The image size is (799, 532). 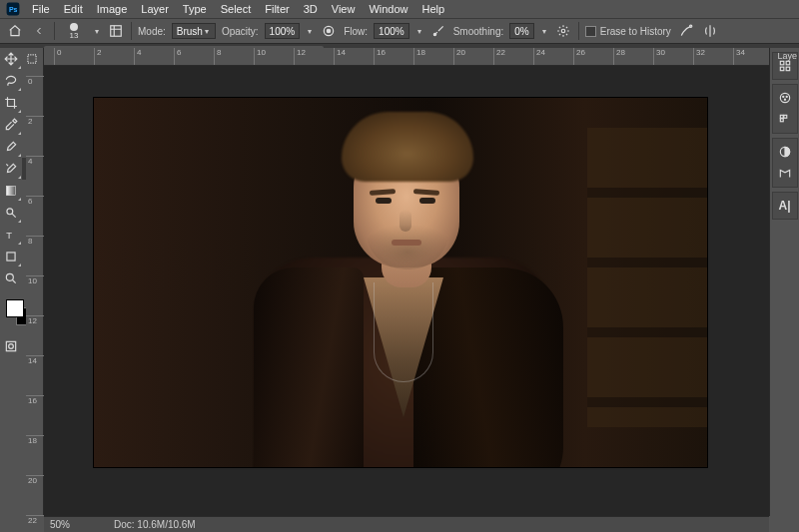 I want to click on opacity-value: 100%, so click(x=283, y=32).